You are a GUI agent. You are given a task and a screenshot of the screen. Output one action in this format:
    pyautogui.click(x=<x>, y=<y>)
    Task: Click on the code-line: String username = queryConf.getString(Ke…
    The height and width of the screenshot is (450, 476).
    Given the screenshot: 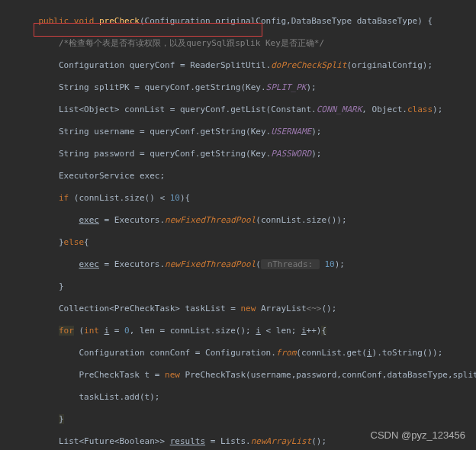 What is the action you would take?
    pyautogui.click(x=247, y=133)
    